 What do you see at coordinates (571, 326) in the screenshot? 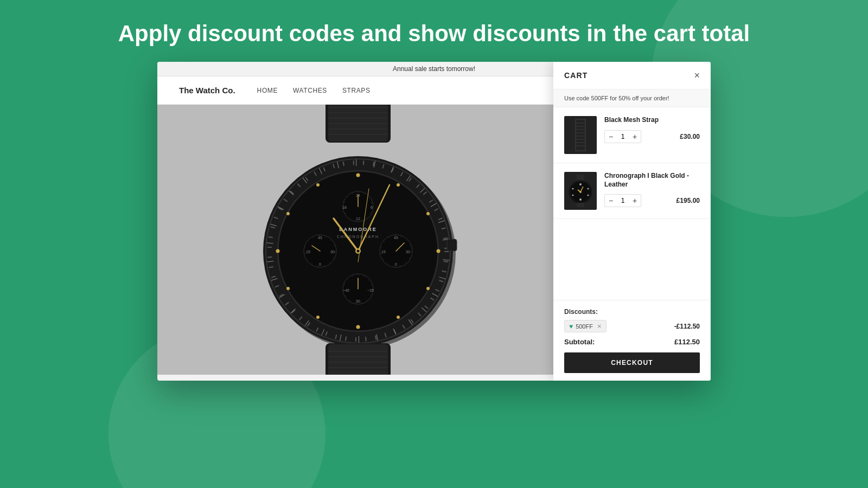
I see `discount-icon: ♥` at bounding box center [571, 326].